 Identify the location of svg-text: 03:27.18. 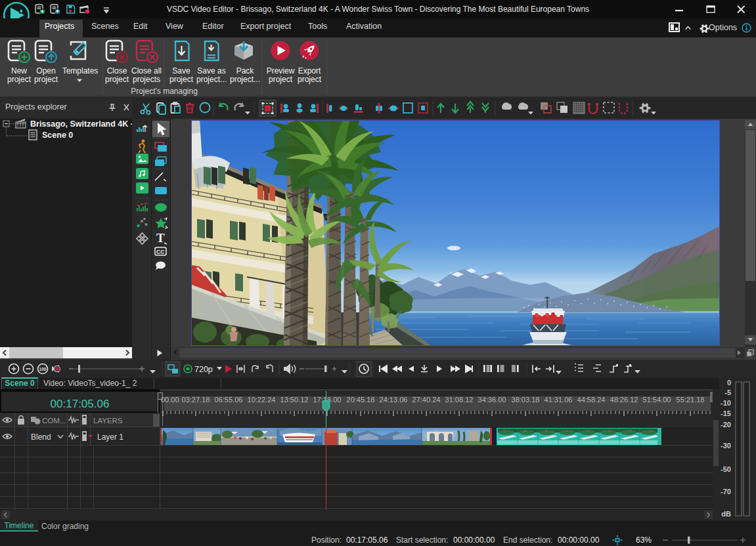
(196, 400).